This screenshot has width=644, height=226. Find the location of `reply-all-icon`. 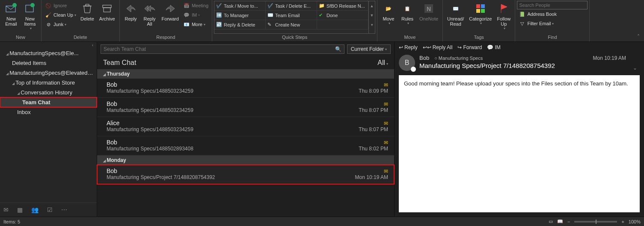

reply-all-icon is located at coordinates (150, 9).